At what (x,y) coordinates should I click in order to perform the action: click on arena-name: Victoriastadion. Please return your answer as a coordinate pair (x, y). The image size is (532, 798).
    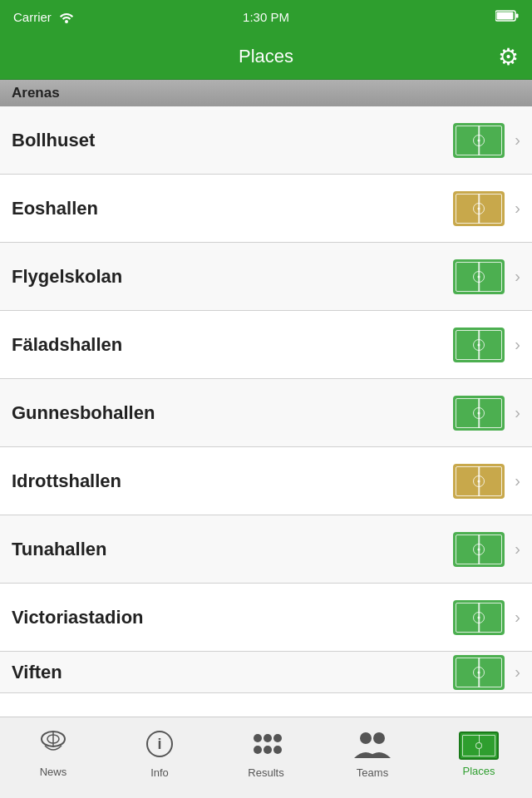
    Looking at the image, I should click on (78, 618).